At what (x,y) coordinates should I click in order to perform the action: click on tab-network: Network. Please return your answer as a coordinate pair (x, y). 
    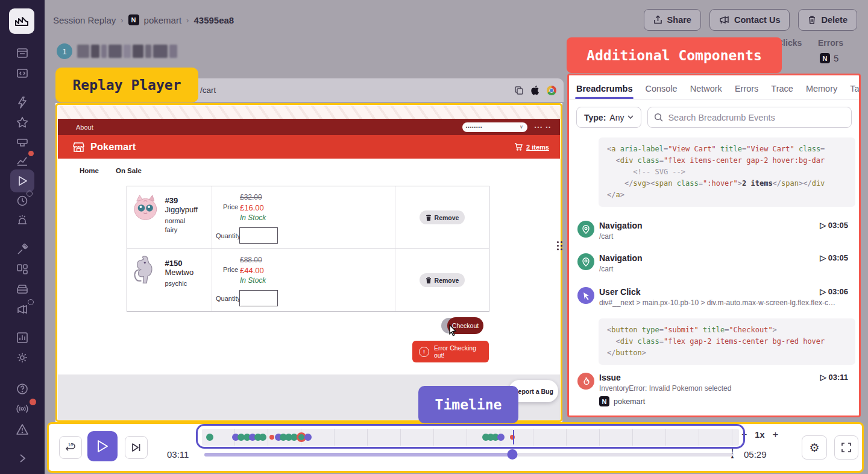
    Looking at the image, I should click on (706, 89).